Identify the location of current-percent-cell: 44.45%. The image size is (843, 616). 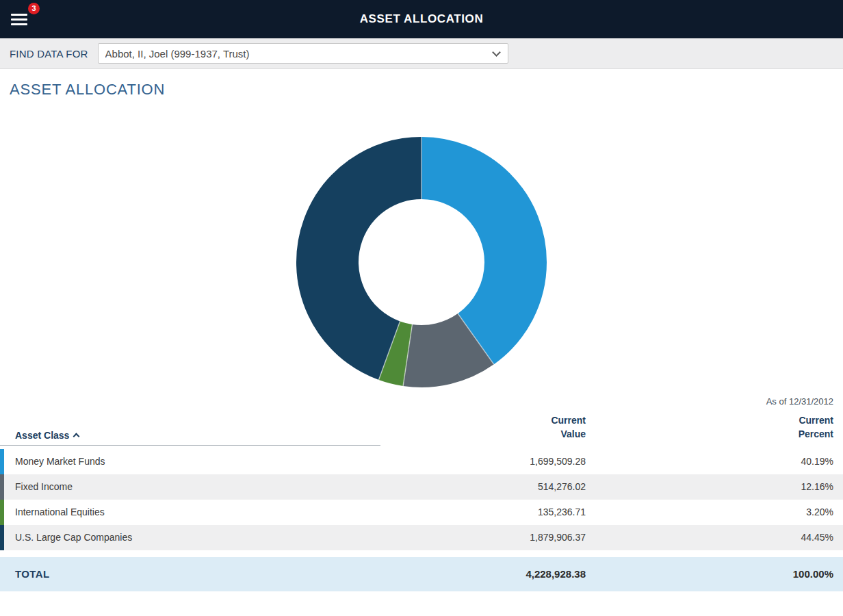
(719, 537).